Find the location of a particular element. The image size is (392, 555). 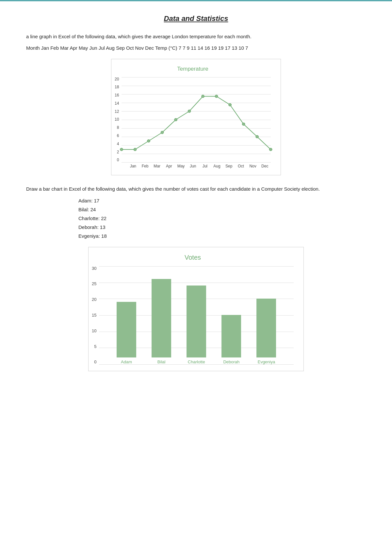

y-label-2: 2 is located at coordinates (118, 152).